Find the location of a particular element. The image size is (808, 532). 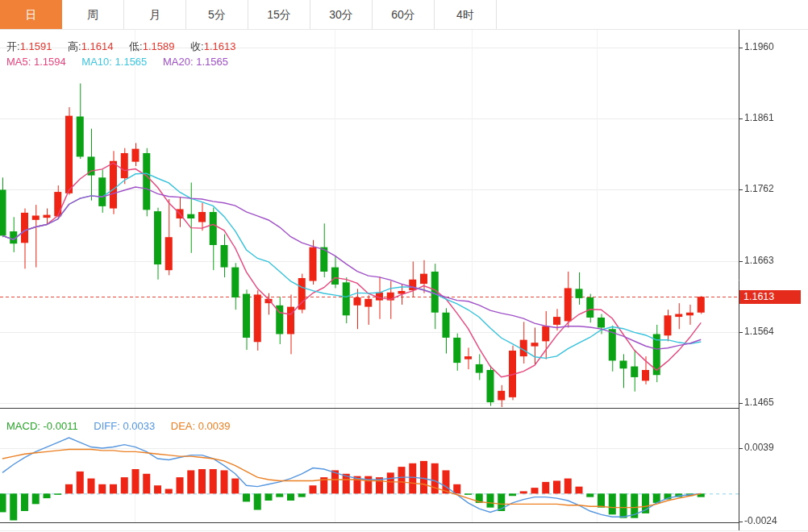

last-price-badge: 1.1613 is located at coordinates (770, 297).